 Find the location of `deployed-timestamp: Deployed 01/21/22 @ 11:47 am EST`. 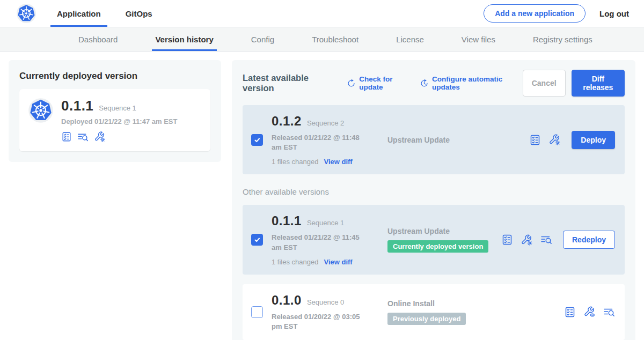

deployed-timestamp: Deployed 01/21/22 @ 11:47 am EST is located at coordinates (119, 121).